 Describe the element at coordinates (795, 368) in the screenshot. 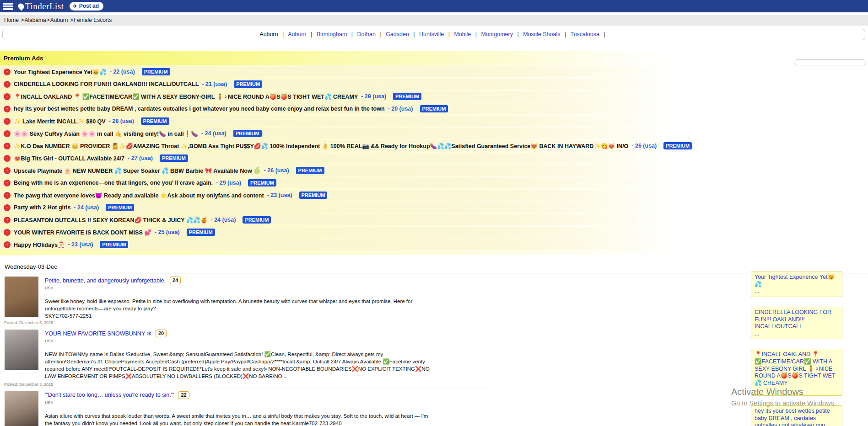

I see `sidebar-ad-title: 📍INCALL OAKLAND 📍 ✅FACETIME/CAR✅ WITH A …` at that location.